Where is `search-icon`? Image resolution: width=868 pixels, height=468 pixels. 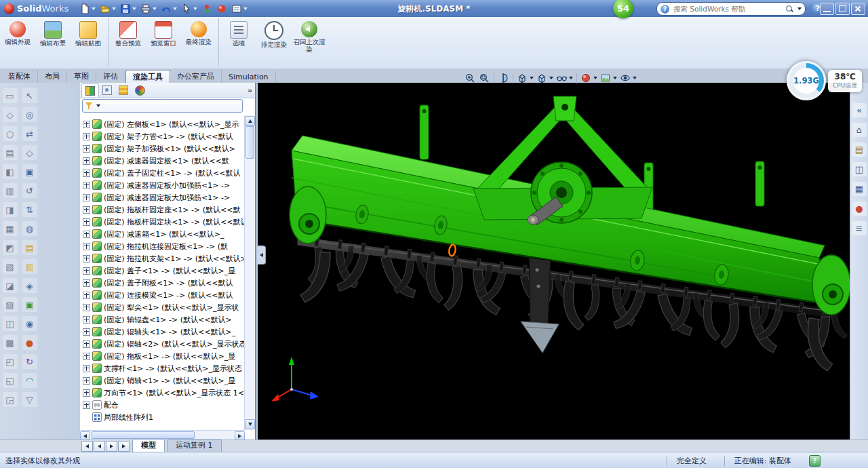
search-icon is located at coordinates (789, 9).